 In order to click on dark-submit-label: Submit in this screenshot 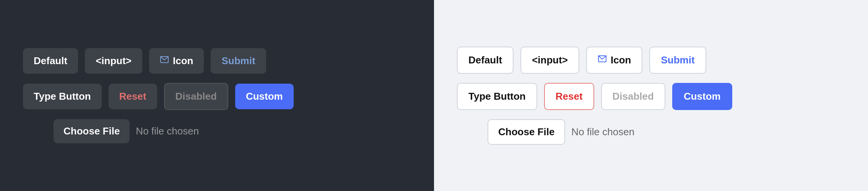, I will do `click(238, 61)`.